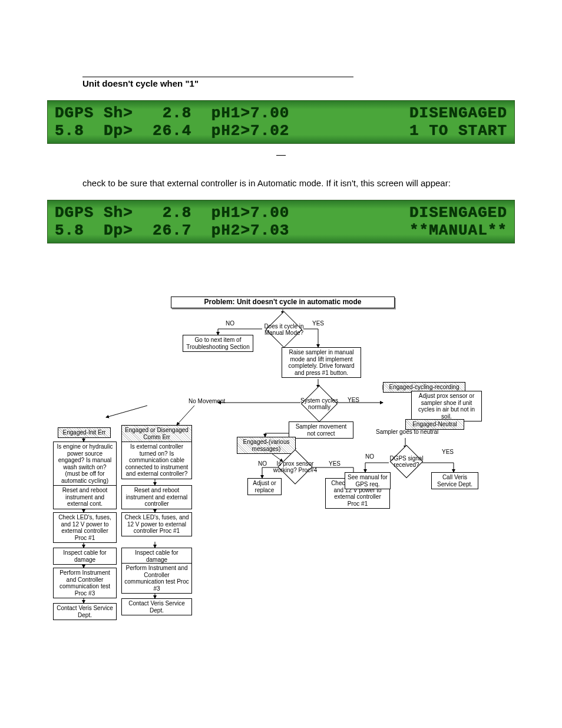 This screenshot has width=562, height=728. Describe the element at coordinates (321, 430) in the screenshot. I see `sampler-not-correct-box: Sampler movement not correct` at that location.